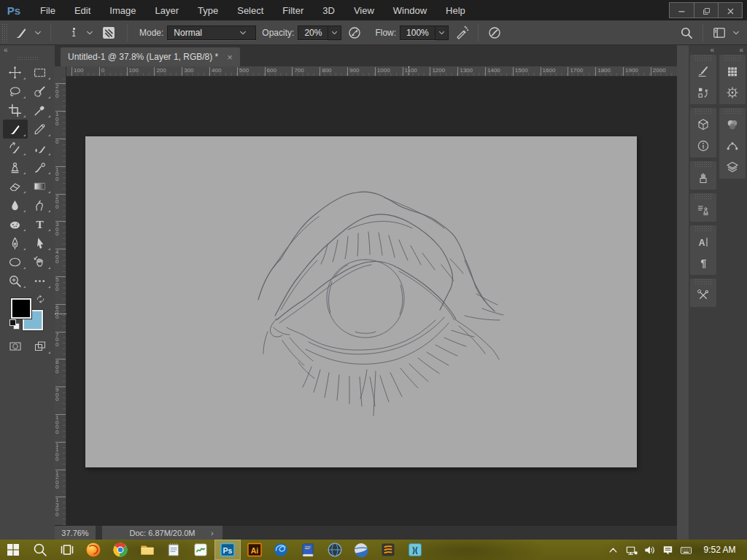 This screenshot has height=560, width=747. What do you see at coordinates (40, 205) in the screenshot?
I see `smudge-tool` at bounding box center [40, 205].